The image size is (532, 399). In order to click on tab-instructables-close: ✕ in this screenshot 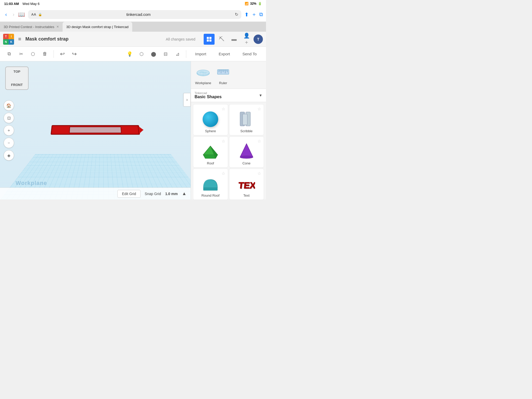, I will do `click(58, 27)`.